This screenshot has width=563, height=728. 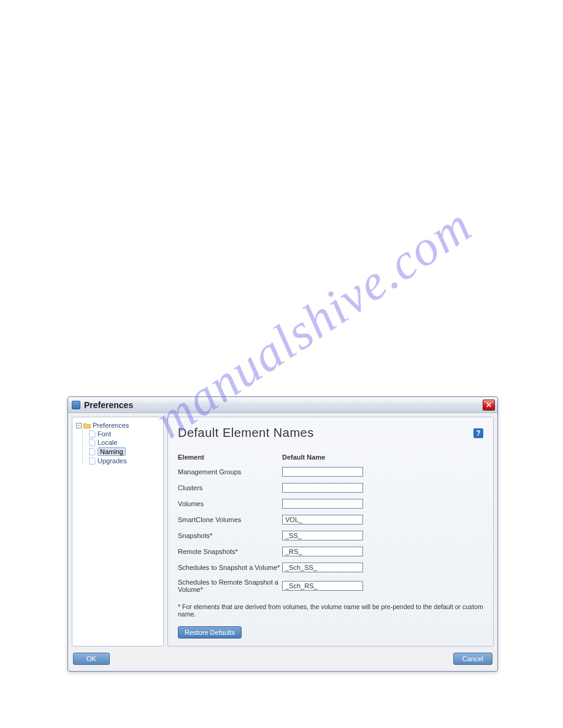 I want to click on tree-item-label: Naming, so click(x=112, y=452).